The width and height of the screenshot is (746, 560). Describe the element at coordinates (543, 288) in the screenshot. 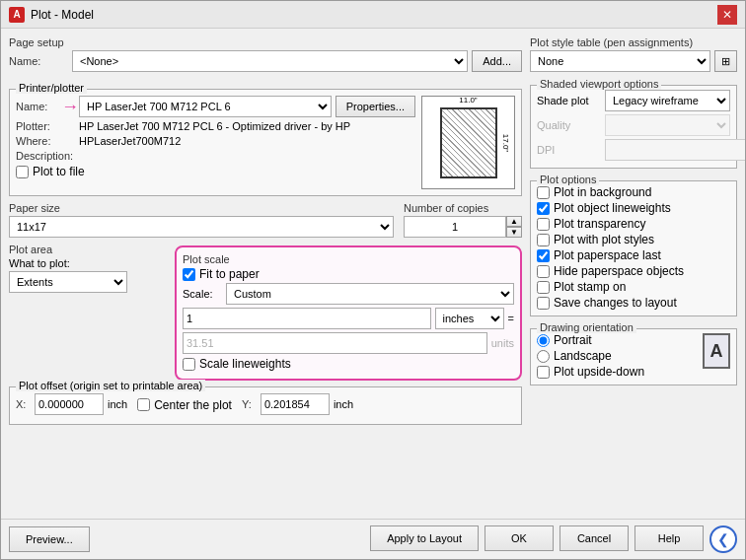

I see `plot-stamp-checkbox` at that location.